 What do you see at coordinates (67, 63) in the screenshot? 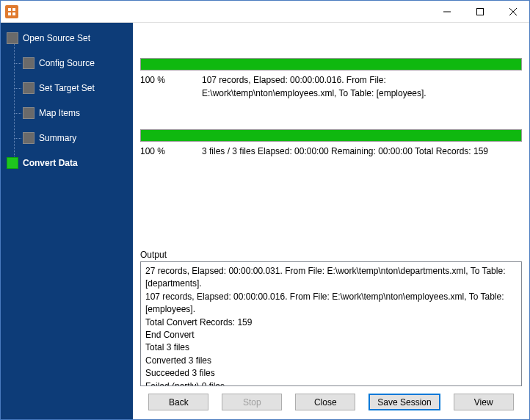
I see `step-label: Config Source` at bounding box center [67, 63].